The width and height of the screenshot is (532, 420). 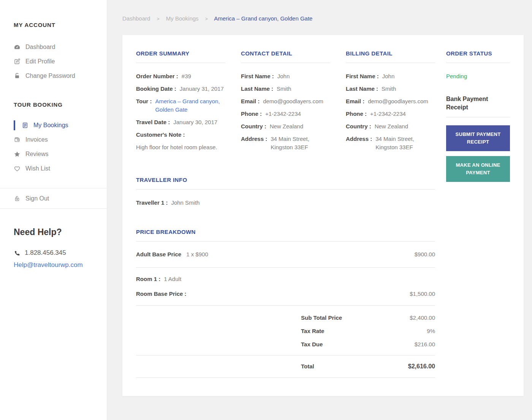 What do you see at coordinates (263, 18) in the screenshot?
I see `breadcrumb-current: America – Grand canyon, Golden Gate` at bounding box center [263, 18].